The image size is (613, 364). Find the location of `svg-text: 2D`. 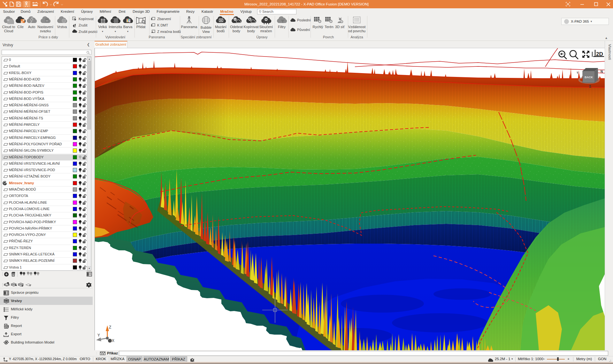

svg-text: 2D is located at coordinates (600, 54).